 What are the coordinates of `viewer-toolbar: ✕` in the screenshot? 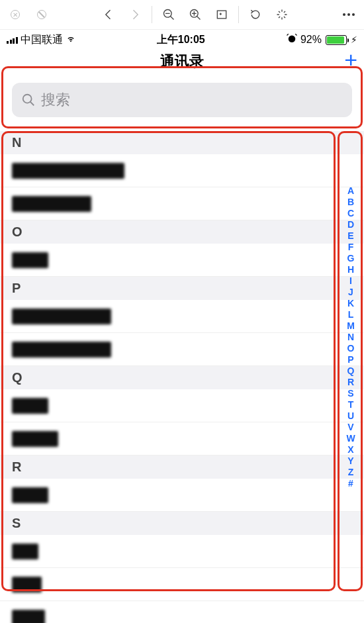 It's located at (182, 15).